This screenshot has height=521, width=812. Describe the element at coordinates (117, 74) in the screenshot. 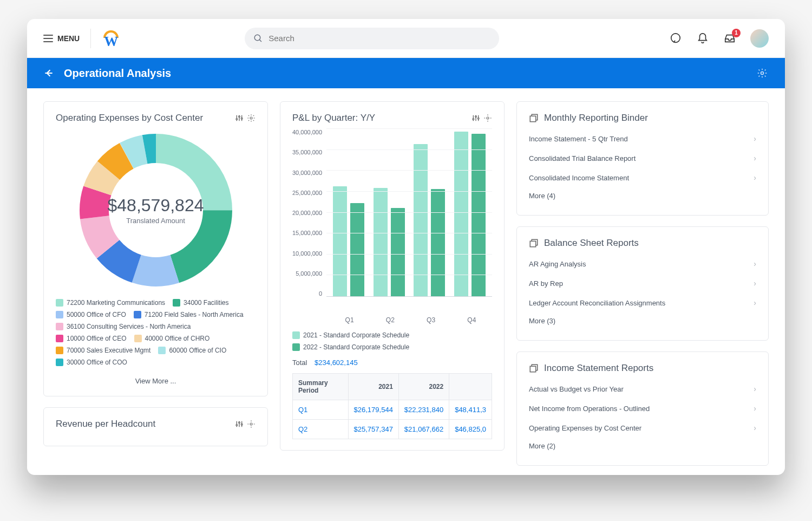

I see `page-title: Operational Analysis` at that location.